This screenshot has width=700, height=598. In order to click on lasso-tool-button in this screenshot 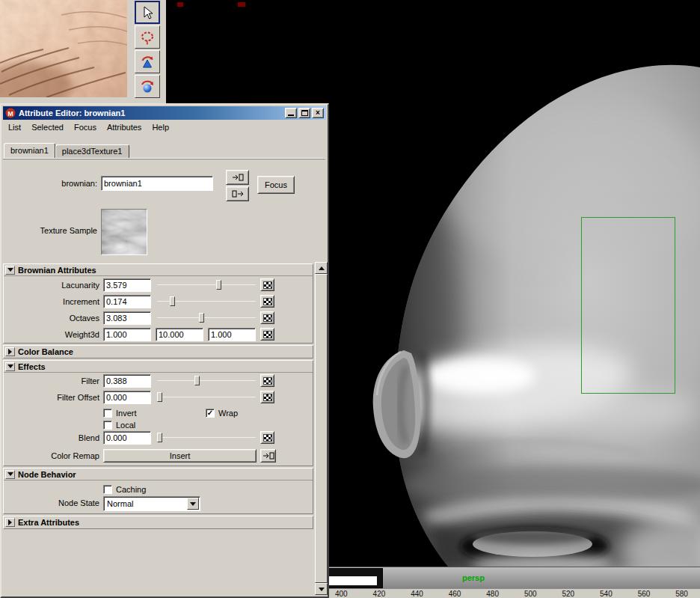, I will do `click(147, 37)`.